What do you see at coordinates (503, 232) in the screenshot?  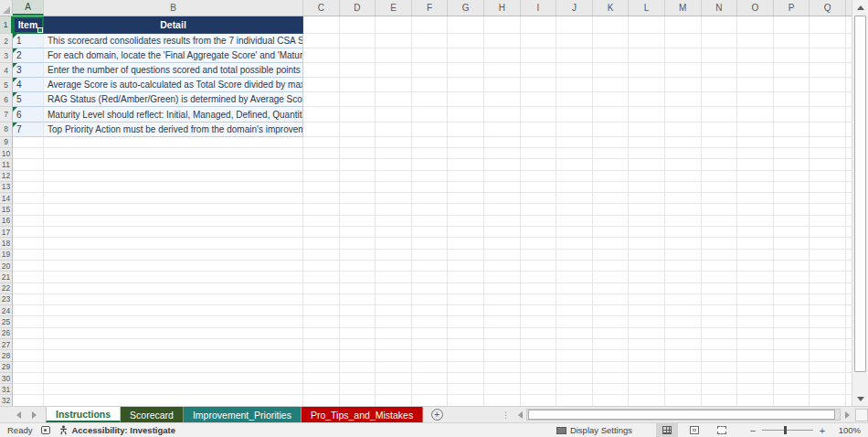 I see `cell-h17` at bounding box center [503, 232].